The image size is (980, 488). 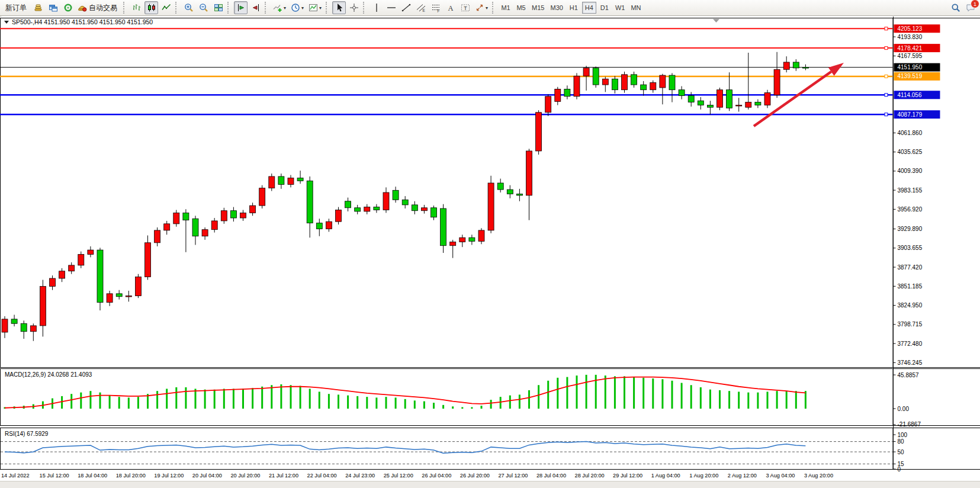 I want to click on y-axis-label: 3983.155, so click(x=910, y=191).